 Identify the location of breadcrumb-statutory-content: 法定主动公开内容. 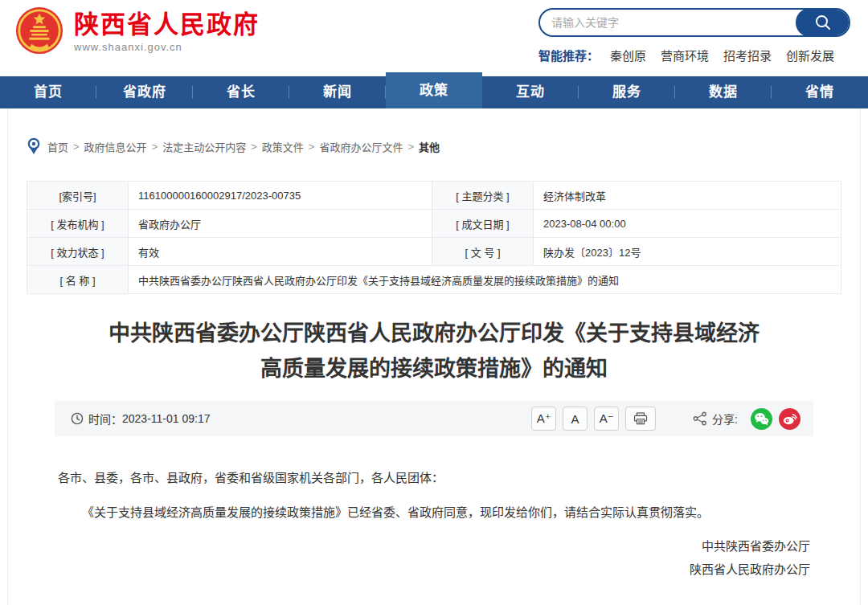
(204, 146).